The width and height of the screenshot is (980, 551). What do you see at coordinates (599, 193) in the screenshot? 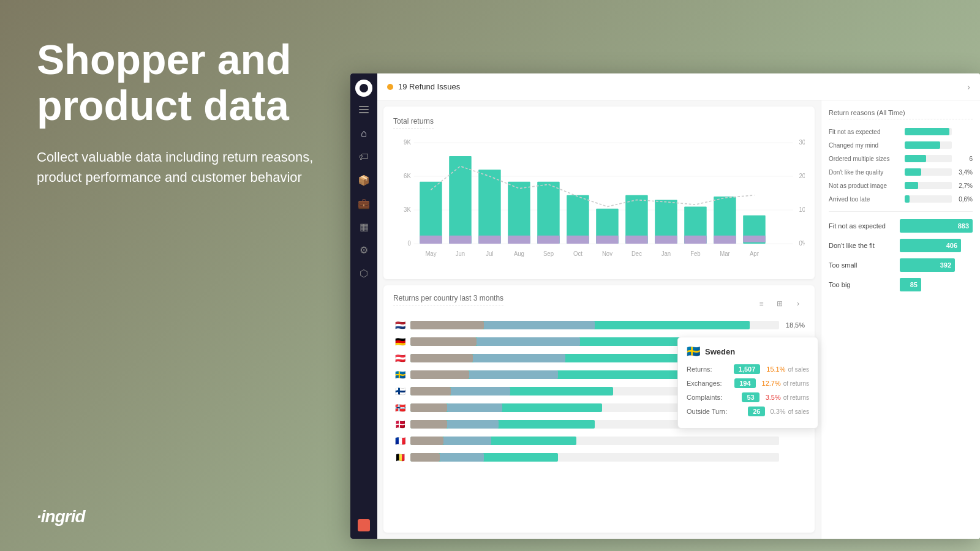
I see `total-returns-card: Total returns 9K 6K 3K 0` at bounding box center [599, 193].